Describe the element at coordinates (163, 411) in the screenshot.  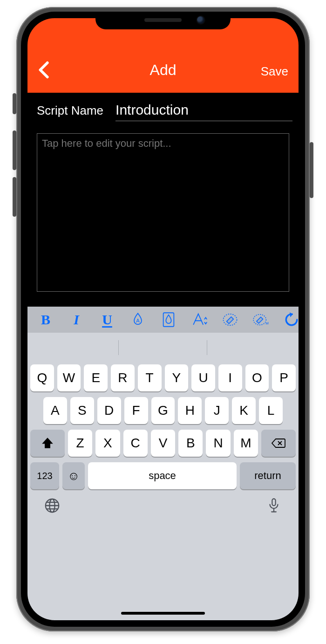
I see `key-g: G` at that location.